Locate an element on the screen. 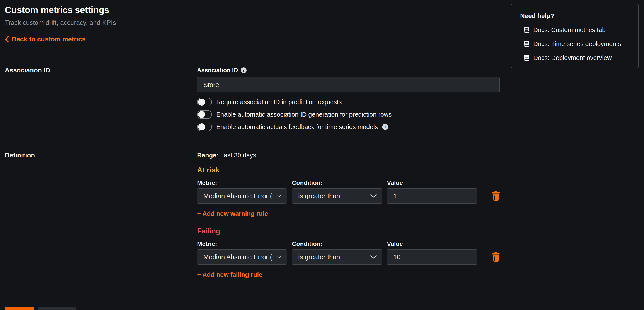 Image resolution: width=644 pixels, height=310 pixels. help-link-deployment-overview: Docs: Deployment overview is located at coordinates (568, 58).